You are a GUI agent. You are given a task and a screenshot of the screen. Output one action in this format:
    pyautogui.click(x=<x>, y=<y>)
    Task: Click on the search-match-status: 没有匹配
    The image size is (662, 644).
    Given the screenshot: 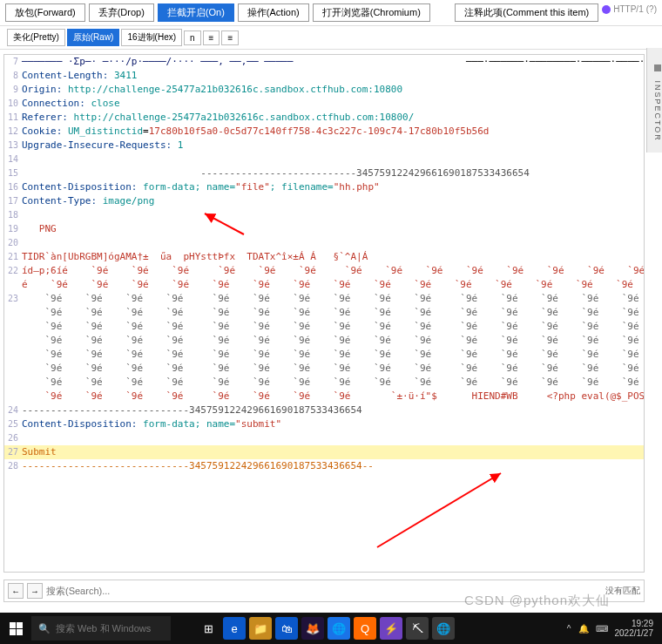 What is the action you would take?
    pyautogui.click(x=623, y=591)
    